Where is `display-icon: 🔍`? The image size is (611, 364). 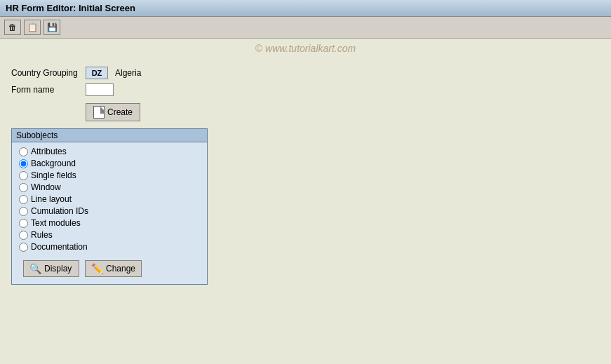 display-icon: 🔍 is located at coordinates (35, 269).